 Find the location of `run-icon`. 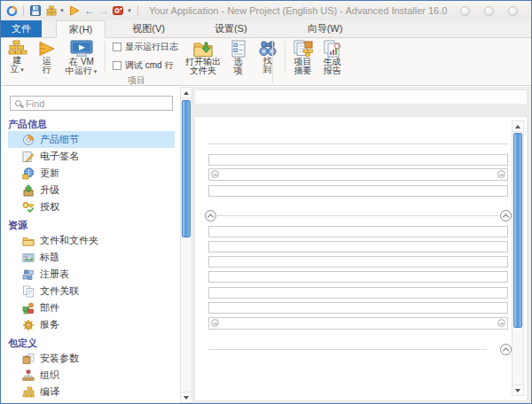

run-icon is located at coordinates (74, 11).